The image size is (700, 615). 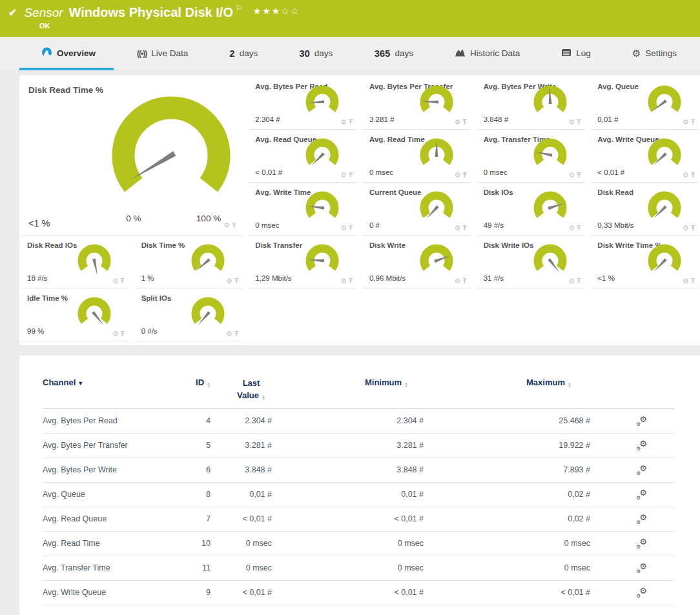 What do you see at coordinates (632, 421) in the screenshot?
I see `channel-actions: ⚙⚙` at bounding box center [632, 421].